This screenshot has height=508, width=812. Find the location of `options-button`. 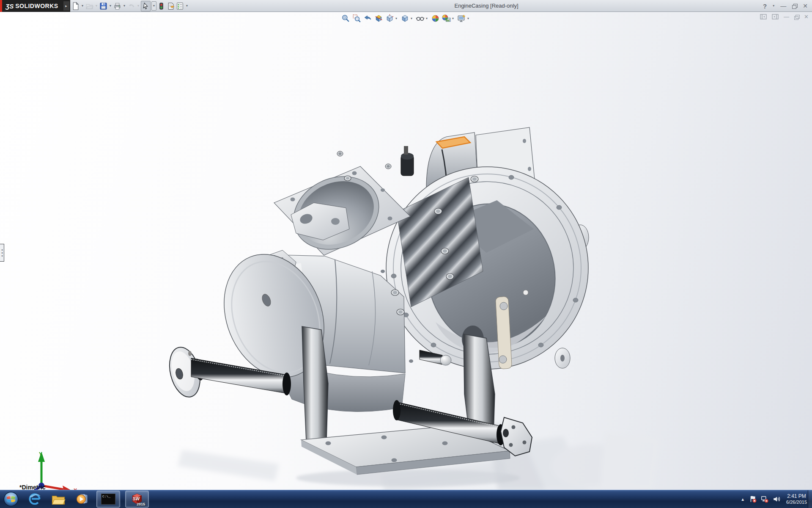

options-button is located at coordinates (180, 6).